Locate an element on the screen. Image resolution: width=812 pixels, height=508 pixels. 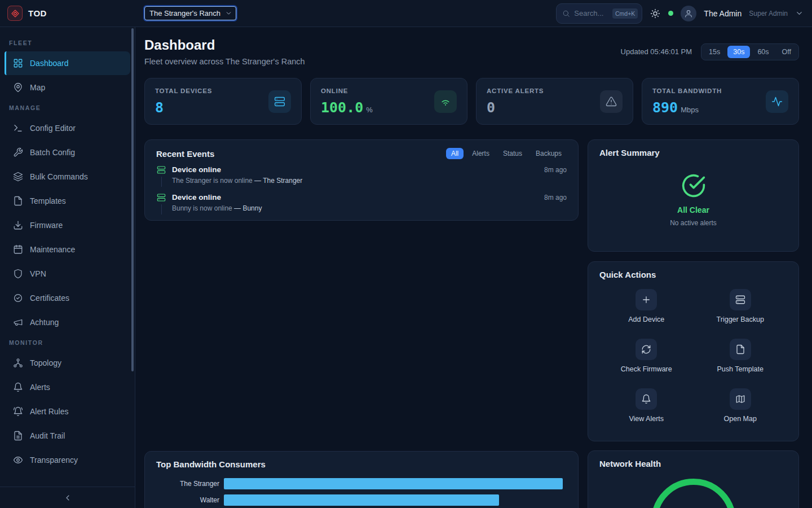
alert-summary-title: Alert Summary is located at coordinates (629, 152).